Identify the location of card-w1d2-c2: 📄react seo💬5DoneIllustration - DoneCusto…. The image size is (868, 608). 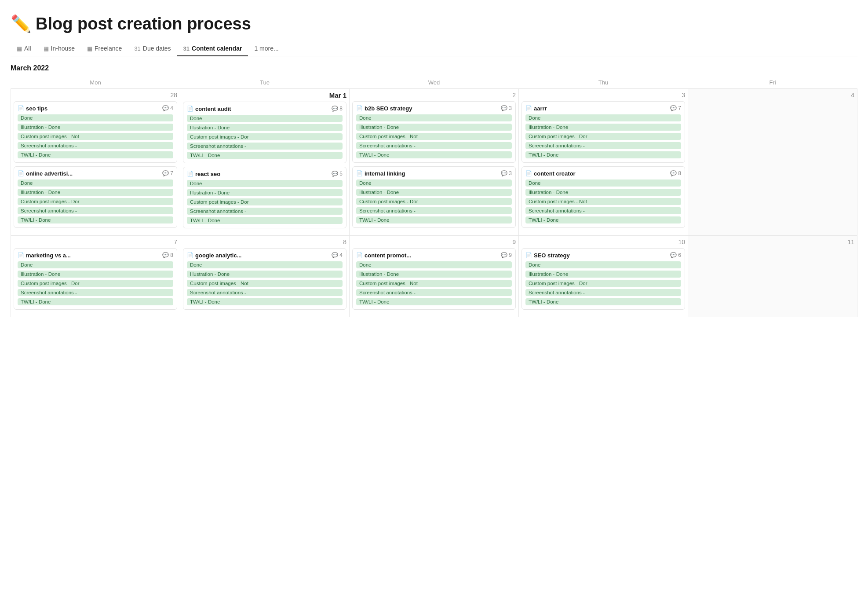
(265, 198).